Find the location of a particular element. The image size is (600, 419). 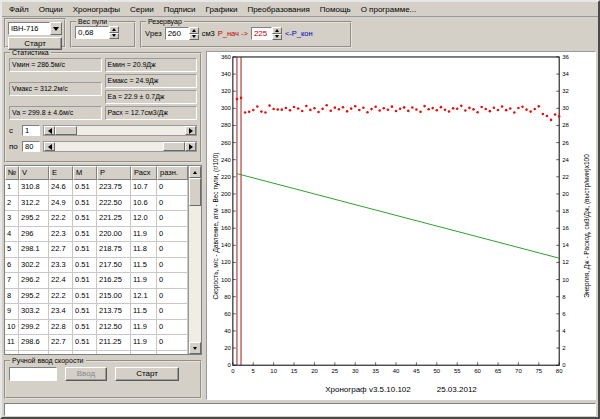

table-row: 10299.222.80.51212.5011.90 is located at coordinates (96, 328).